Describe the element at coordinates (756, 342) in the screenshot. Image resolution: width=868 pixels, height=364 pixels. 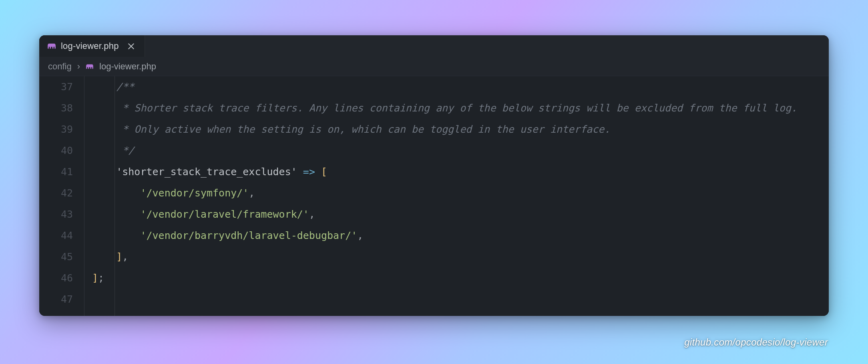
I see `attribution-text: github.com/opcodesio/log-viewer` at that location.